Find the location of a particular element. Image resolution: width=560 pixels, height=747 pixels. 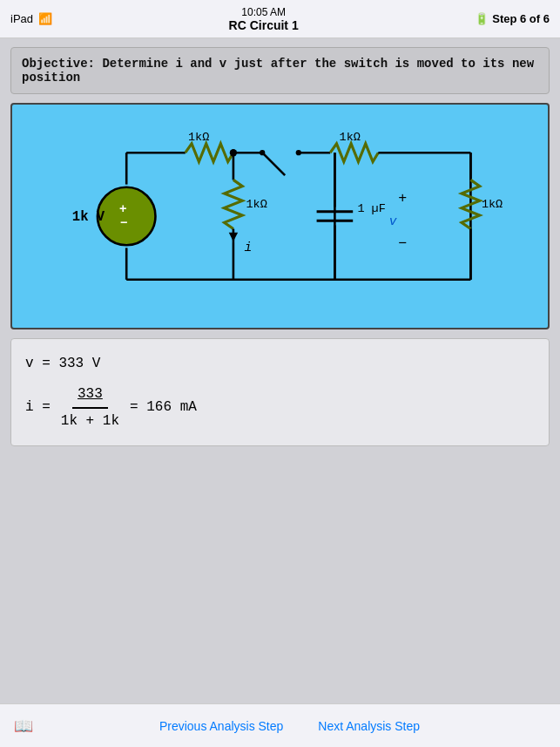

i-denominator: 1k + 1k is located at coordinates (91, 422).